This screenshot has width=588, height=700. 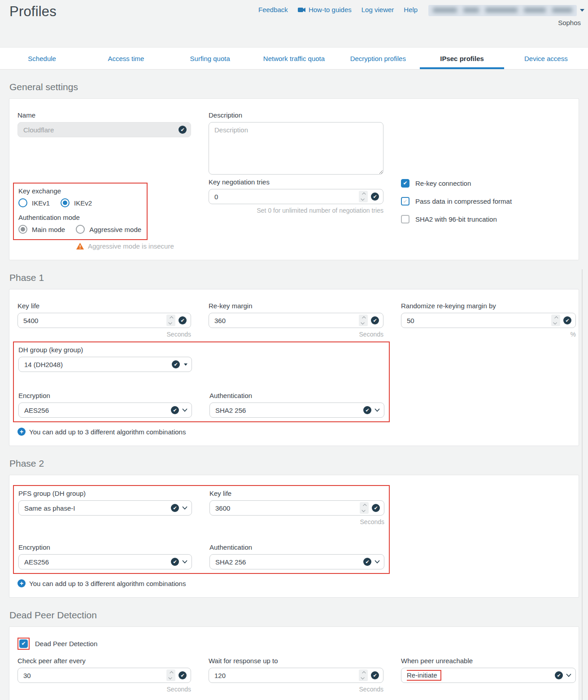 I want to click on dpd-when-unreachable-field: When peer unreachable Re-initiate ✔, so click(x=488, y=670).